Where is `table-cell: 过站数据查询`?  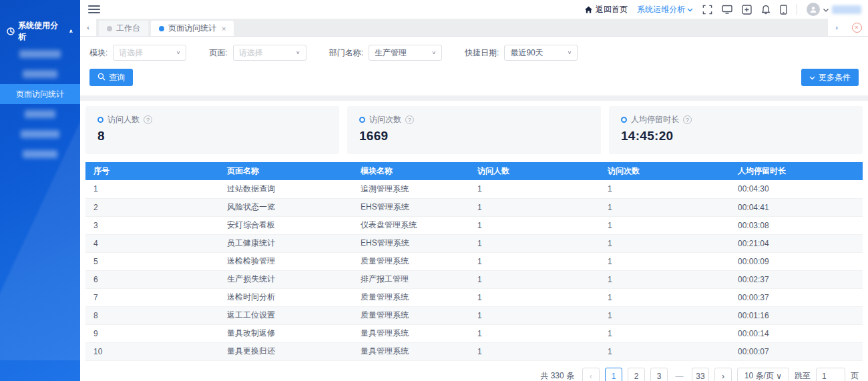
table-cell: 过站数据查询 is located at coordinates (286, 189).